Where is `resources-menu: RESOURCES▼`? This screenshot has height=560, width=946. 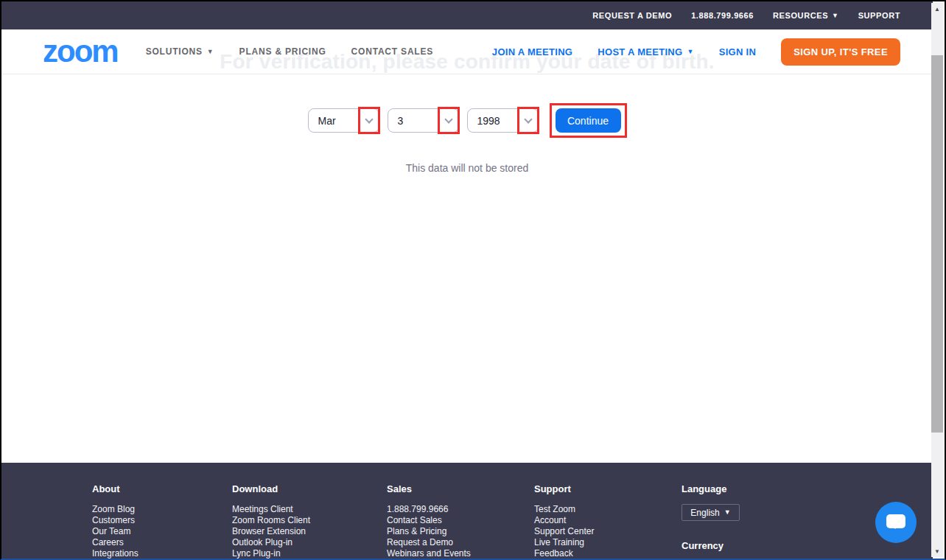
resources-menu: RESOURCES▼ is located at coordinates (806, 15).